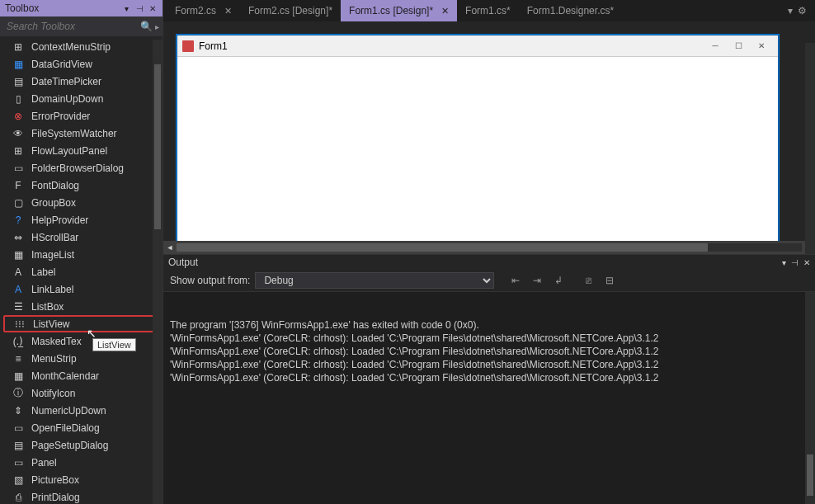 Image resolution: width=815 pixels, height=504 pixels. What do you see at coordinates (290, 11) in the screenshot?
I see `tab-form2csdesign: Form2.cs [Design]*` at bounding box center [290, 11].